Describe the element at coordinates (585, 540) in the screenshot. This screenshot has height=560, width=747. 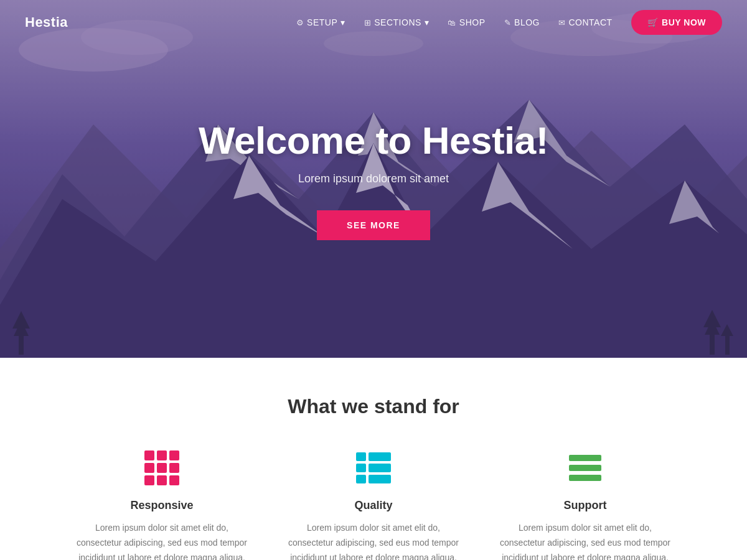
I see `support-desc: Lorem ipsum dolor sit amet elit do, cons…` at that location.